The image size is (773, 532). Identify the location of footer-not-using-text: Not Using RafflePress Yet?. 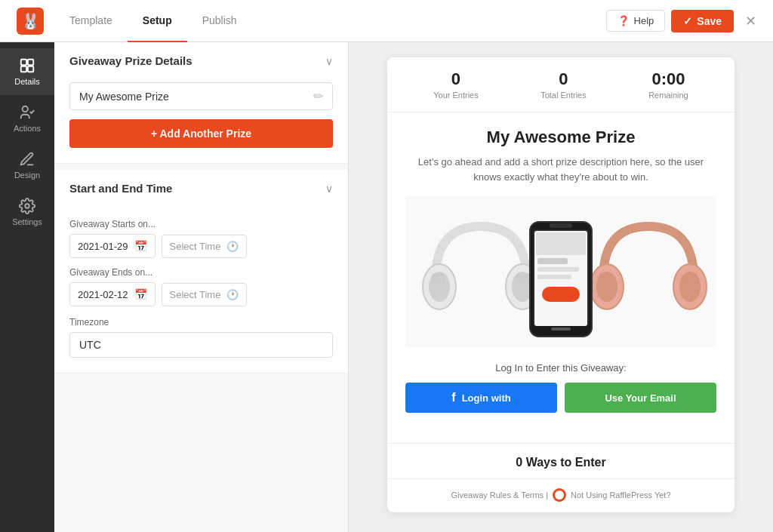
(621, 495).